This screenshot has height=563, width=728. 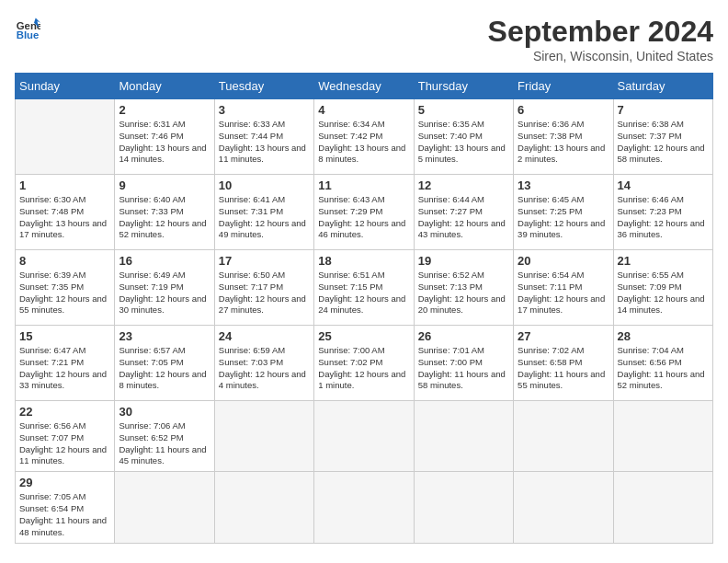 What do you see at coordinates (364, 363) in the screenshot?
I see `calendar-cell: 25Sunrise: 7:00 AMSunset: 7:02 PMDayligh…` at bounding box center [364, 363].